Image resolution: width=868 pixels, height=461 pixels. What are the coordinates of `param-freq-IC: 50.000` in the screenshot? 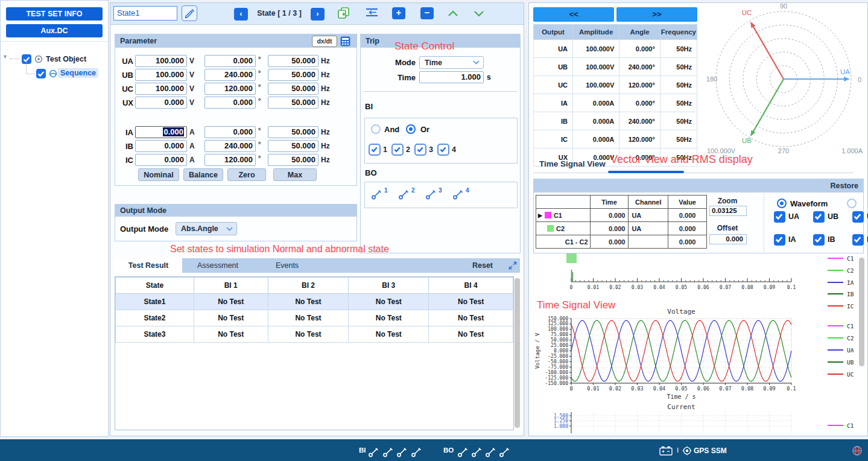 It's located at (293, 160).